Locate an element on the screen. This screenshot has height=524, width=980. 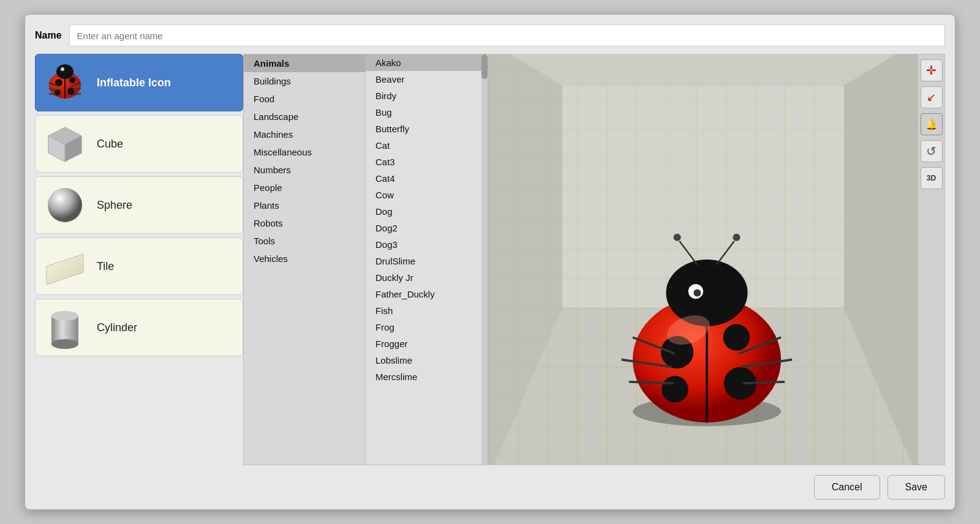
bell-tool-button: 🔔 is located at coordinates (932, 124).